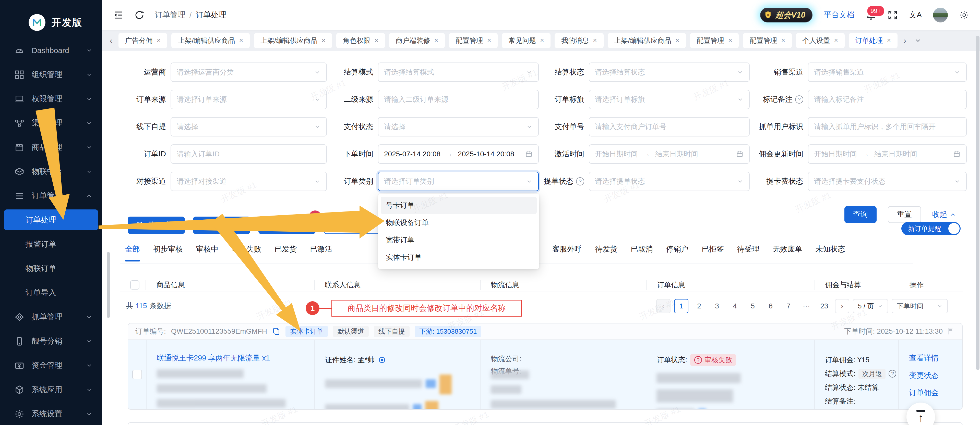 The width and height of the screenshot is (980, 425). Describe the element at coordinates (51, 123) in the screenshot. I see `sidebar-item-channel: 渠道管理` at that location.